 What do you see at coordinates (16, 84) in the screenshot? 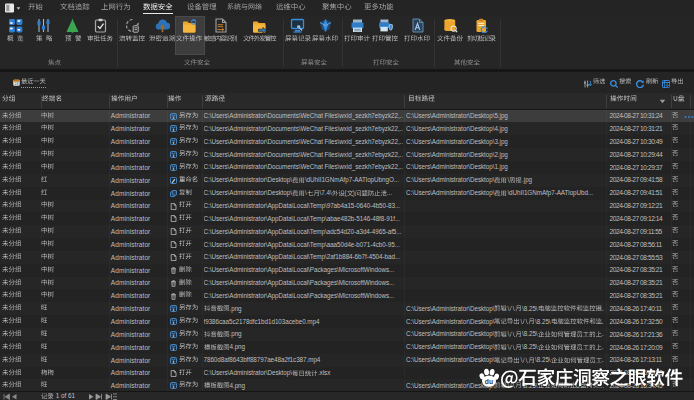
I see `svg-text: 23` at bounding box center [16, 84].